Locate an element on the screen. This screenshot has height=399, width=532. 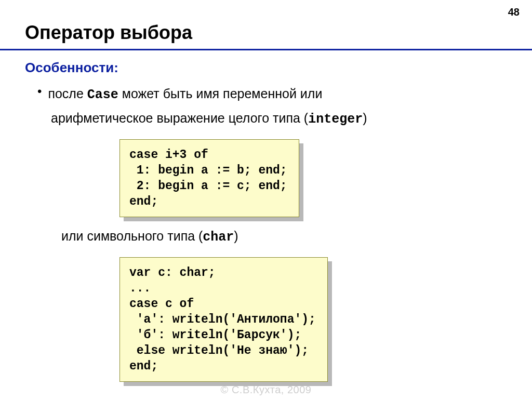
code-inline-integer: integer is located at coordinates (336, 119).